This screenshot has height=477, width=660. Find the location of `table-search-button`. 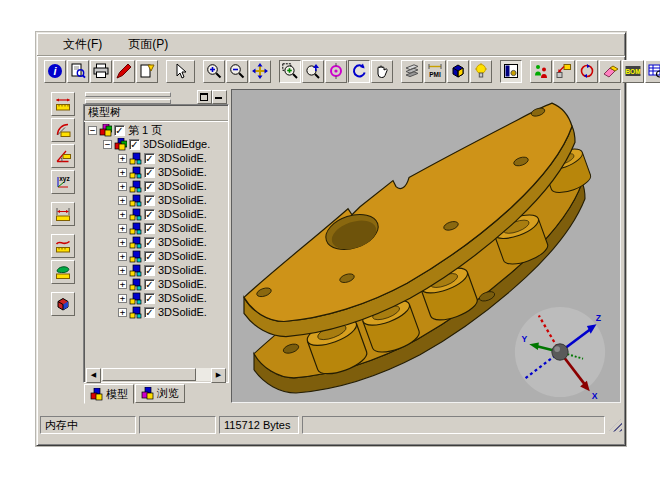

table-search-button is located at coordinates (652, 72).